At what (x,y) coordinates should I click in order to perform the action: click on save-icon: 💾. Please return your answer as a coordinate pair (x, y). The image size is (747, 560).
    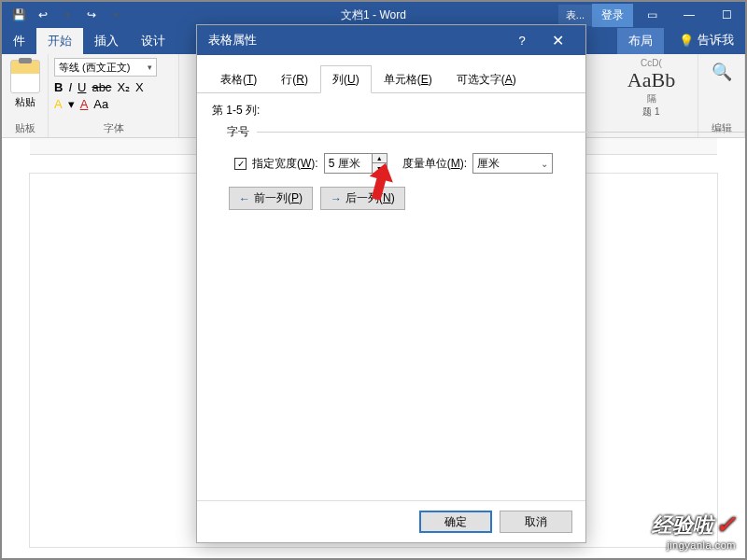
    Looking at the image, I should click on (19, 15).